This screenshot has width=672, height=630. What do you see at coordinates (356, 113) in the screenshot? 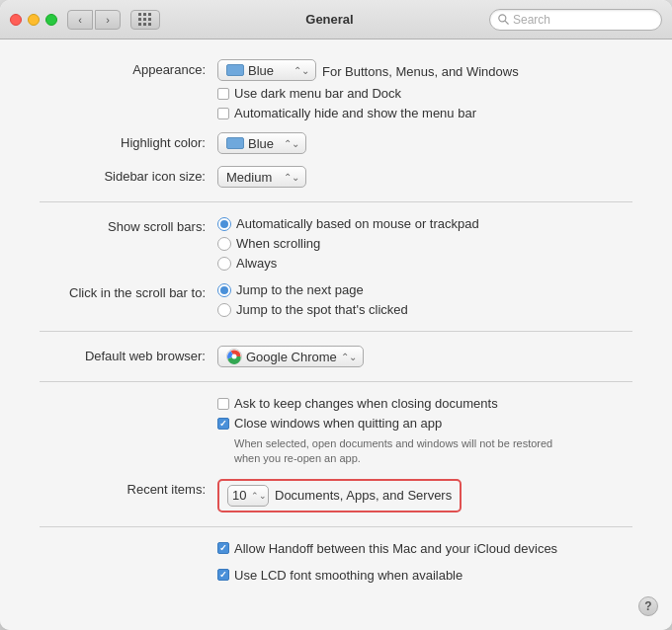
I see `auto-hide-menu-label: Automatically hide and show the menu bar` at bounding box center [356, 113].